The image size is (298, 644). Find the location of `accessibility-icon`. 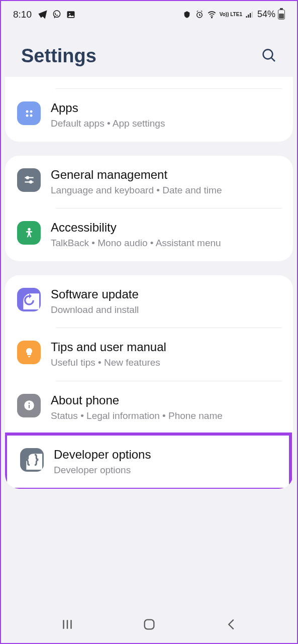

accessibility-icon is located at coordinates (29, 233).